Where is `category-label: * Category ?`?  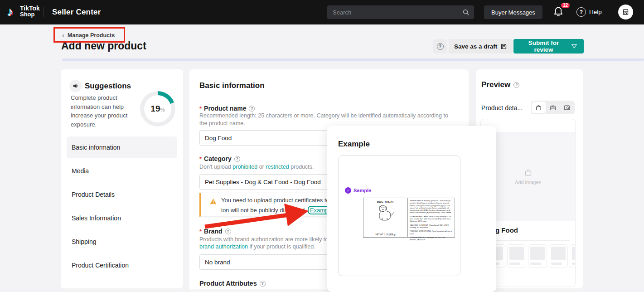 category-label: * Category ? is located at coordinates (220, 159).